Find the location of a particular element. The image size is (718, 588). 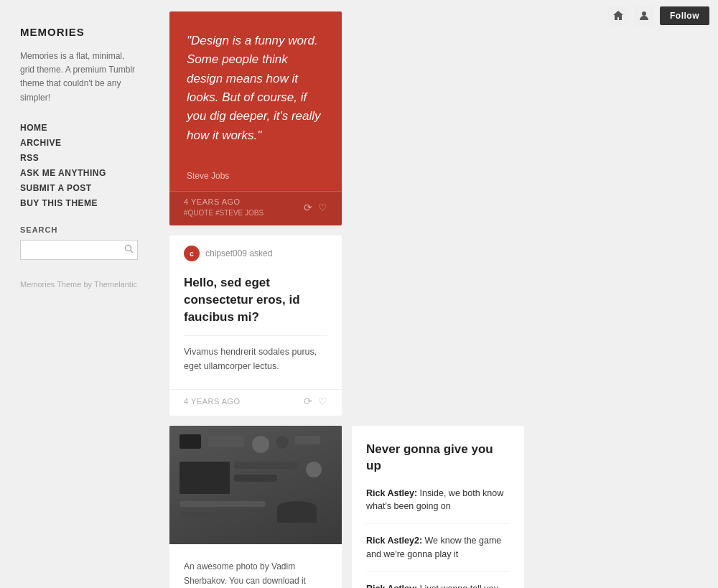

ask-avatar: c is located at coordinates (192, 253).